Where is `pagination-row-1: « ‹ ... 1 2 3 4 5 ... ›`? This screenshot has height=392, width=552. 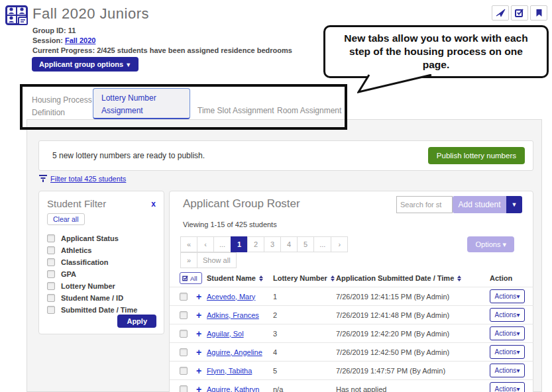
pagination-row-1: « ‹ ... 1 2 3 4 5 ... › is located at coordinates (264, 244).